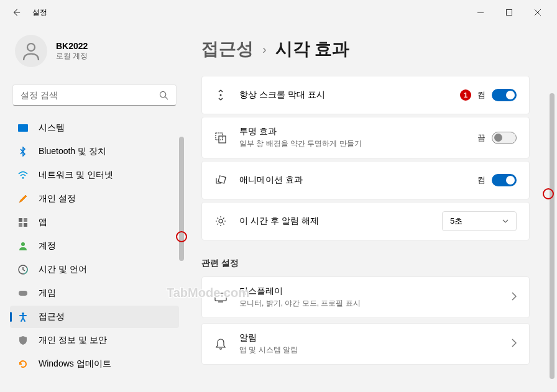 The height and width of the screenshot is (392, 557). Describe the element at coordinates (366, 263) in the screenshot. I see `related-settings-header: 관련 설정` at that location.